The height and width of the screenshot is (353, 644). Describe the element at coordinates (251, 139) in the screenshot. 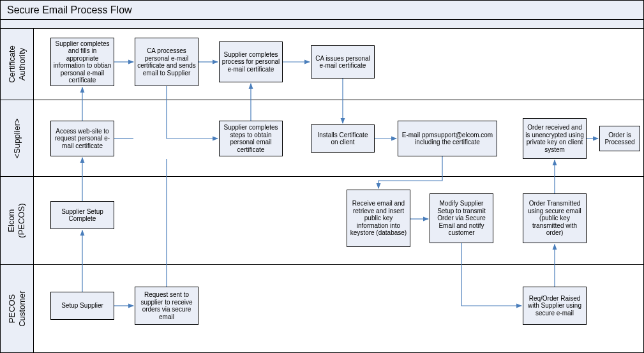

I see `box-sup2: Supplier completes steps to obtain perso…` at that location.